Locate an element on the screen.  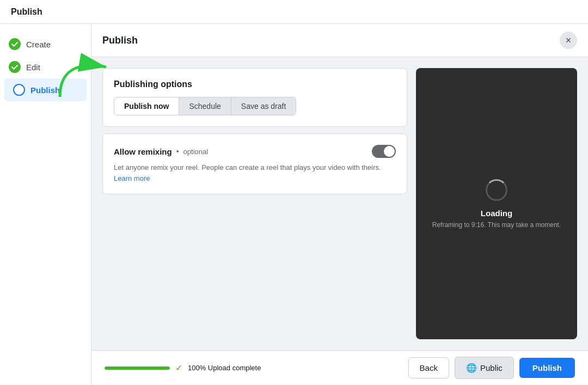
close-button: × is located at coordinates (568, 40).